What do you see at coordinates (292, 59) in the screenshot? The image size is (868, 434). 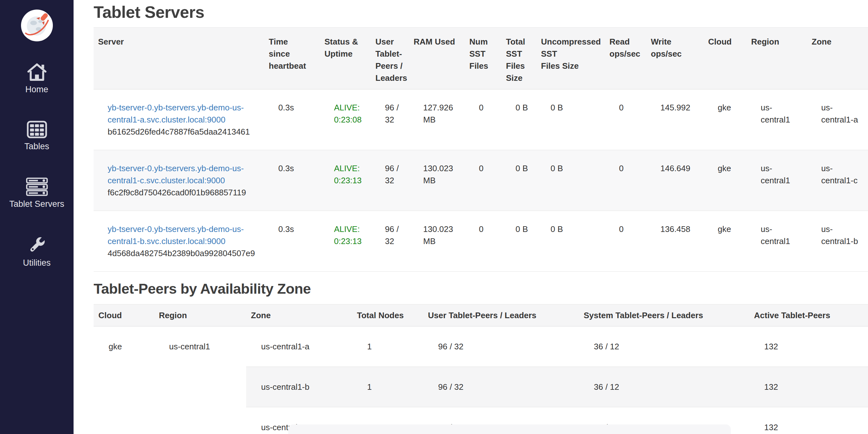 I see `column-header-time-since-heartbeat: Time since heartbeat` at bounding box center [292, 59].